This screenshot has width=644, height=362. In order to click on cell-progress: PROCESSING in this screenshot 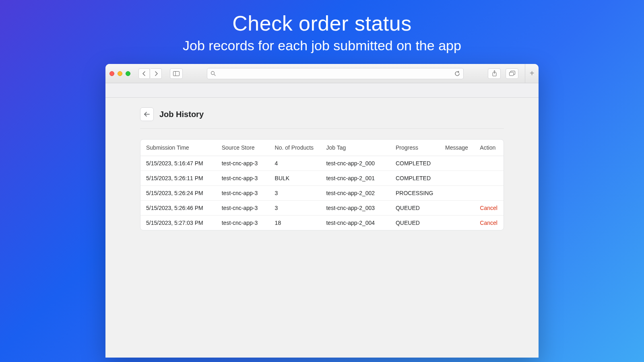, I will do `click(415, 193)`.